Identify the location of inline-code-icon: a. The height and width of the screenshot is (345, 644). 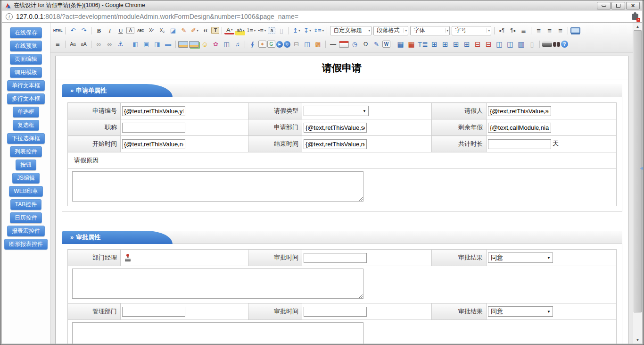
(272, 31).